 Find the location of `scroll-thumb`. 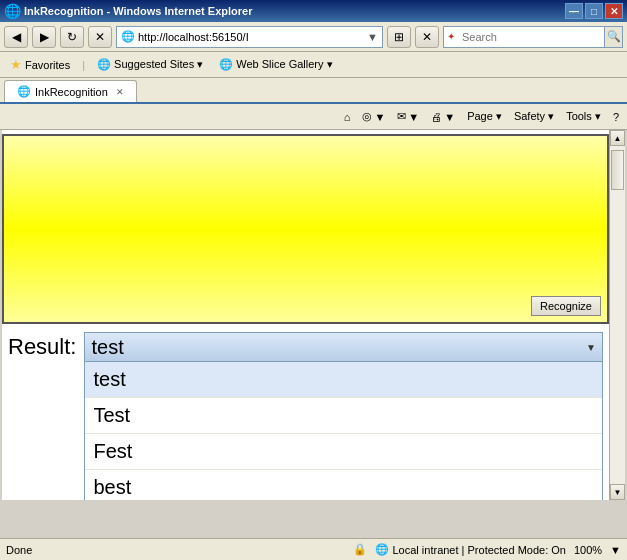

scroll-thumb is located at coordinates (618, 170).